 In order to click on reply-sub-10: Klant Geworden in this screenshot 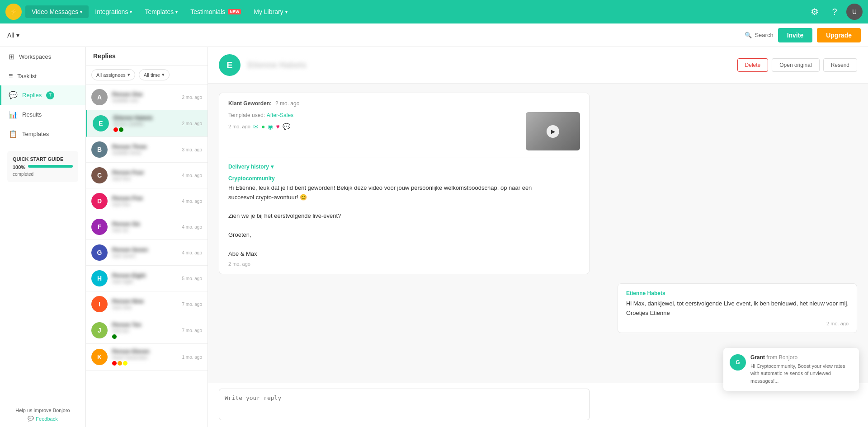, I will do `click(145, 357)`.